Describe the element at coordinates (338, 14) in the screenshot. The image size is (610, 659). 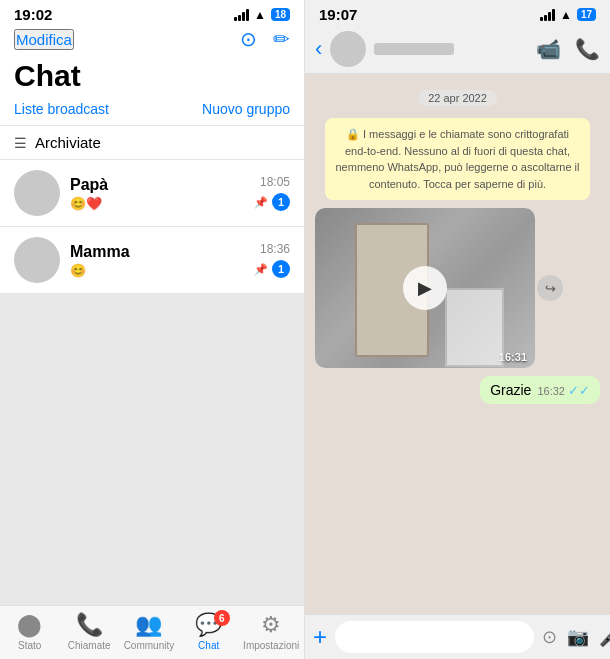
I see `right-time: 19:07` at that location.